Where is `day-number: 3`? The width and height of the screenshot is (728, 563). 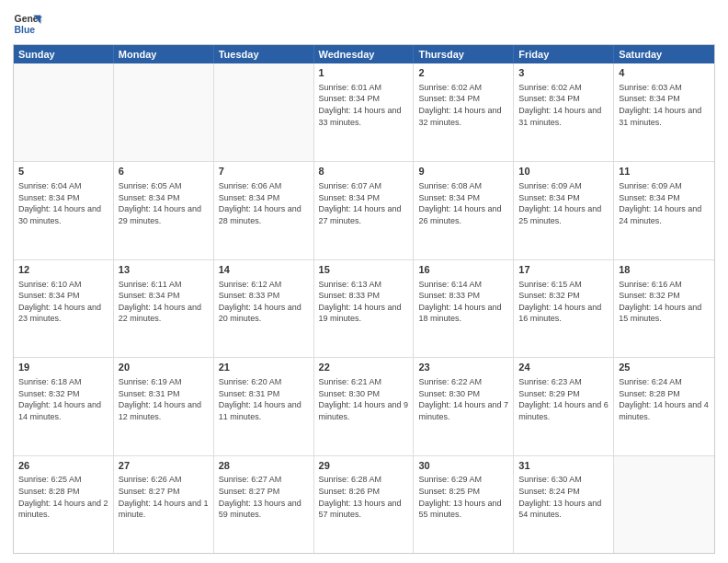 day-number: 3 is located at coordinates (563, 74).